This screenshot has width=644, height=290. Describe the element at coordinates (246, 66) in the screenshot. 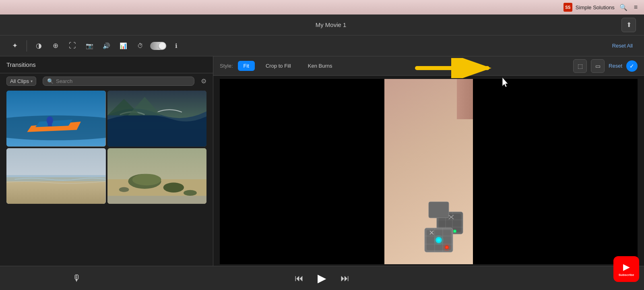

I see `style-fit-button: Fit` at that location.